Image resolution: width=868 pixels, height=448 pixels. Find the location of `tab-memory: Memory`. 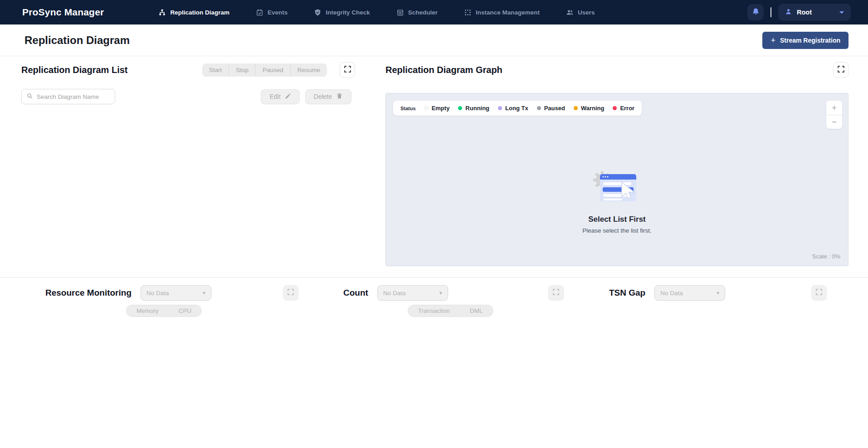

tab-memory: Memory is located at coordinates (148, 311).